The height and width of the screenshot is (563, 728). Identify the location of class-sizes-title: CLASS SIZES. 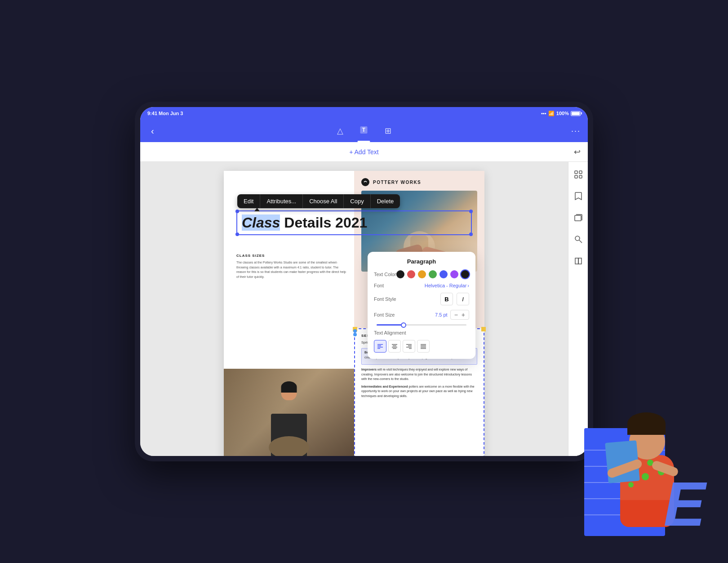
(293, 255).